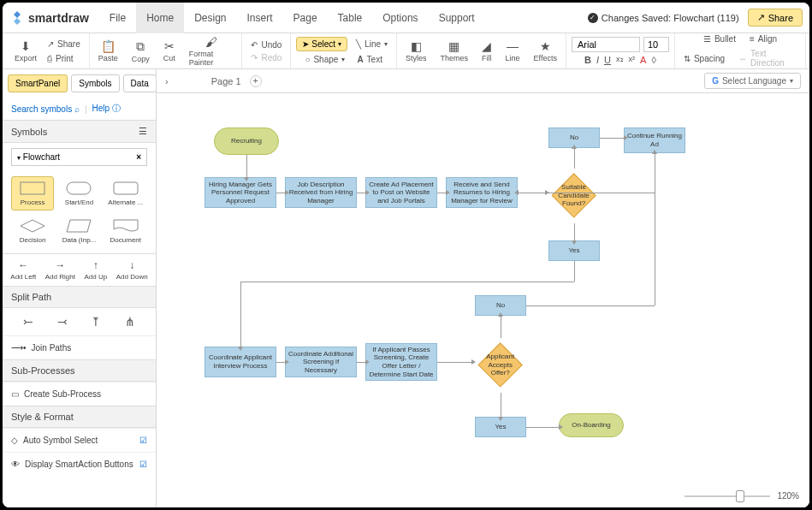 This screenshot has height=510, width=812. I want to click on print-button: ⎙Print, so click(63, 58).